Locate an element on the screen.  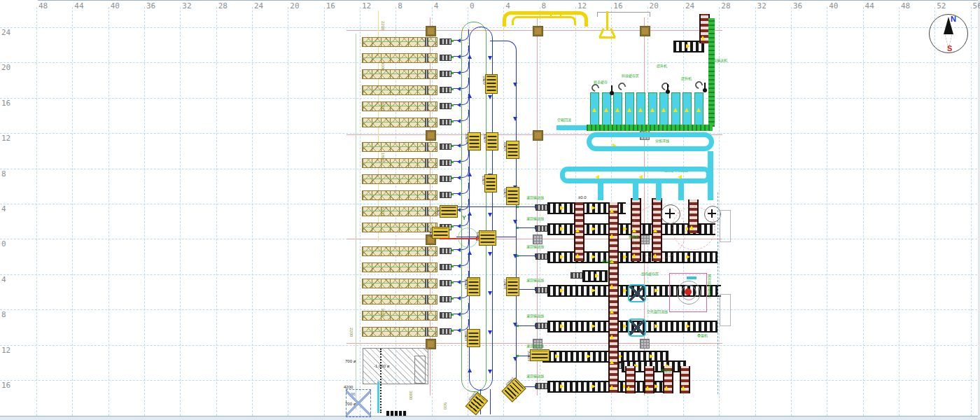
building-column is located at coordinates (538, 136).